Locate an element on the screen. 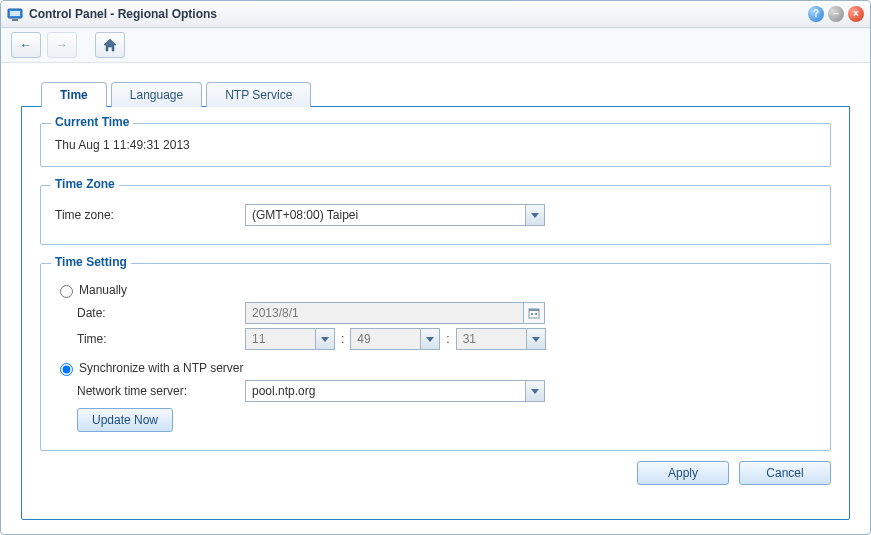 The width and height of the screenshot is (871, 535). close-button: × is located at coordinates (856, 14).